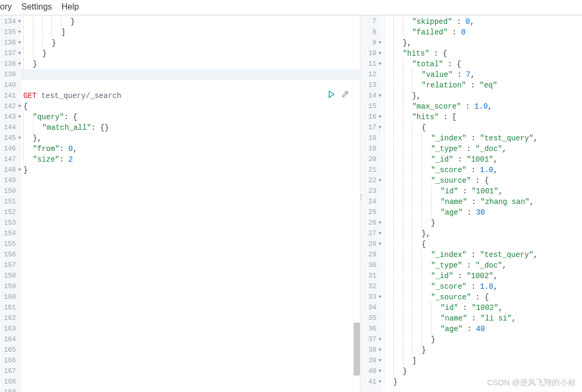  What do you see at coordinates (357, 349) in the screenshot?
I see `vertical-scrollbar` at bounding box center [357, 349].